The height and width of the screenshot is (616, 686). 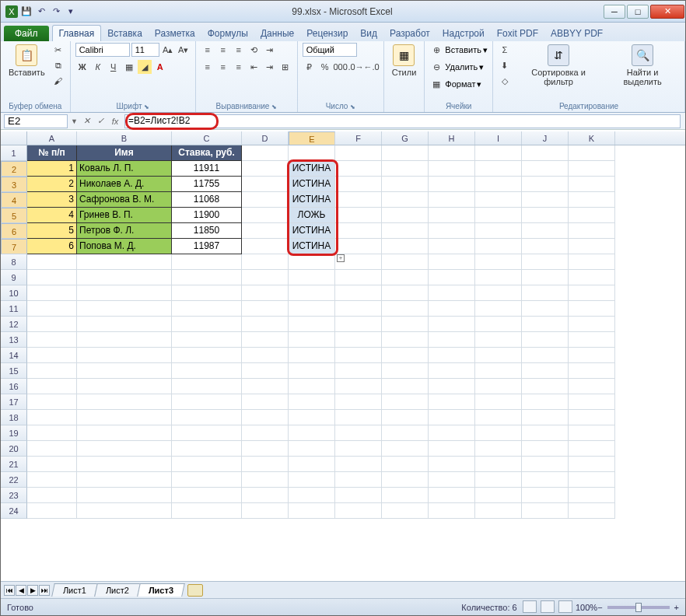 What do you see at coordinates (14, 511) in the screenshot?
I see `row-header: 24` at bounding box center [14, 511].